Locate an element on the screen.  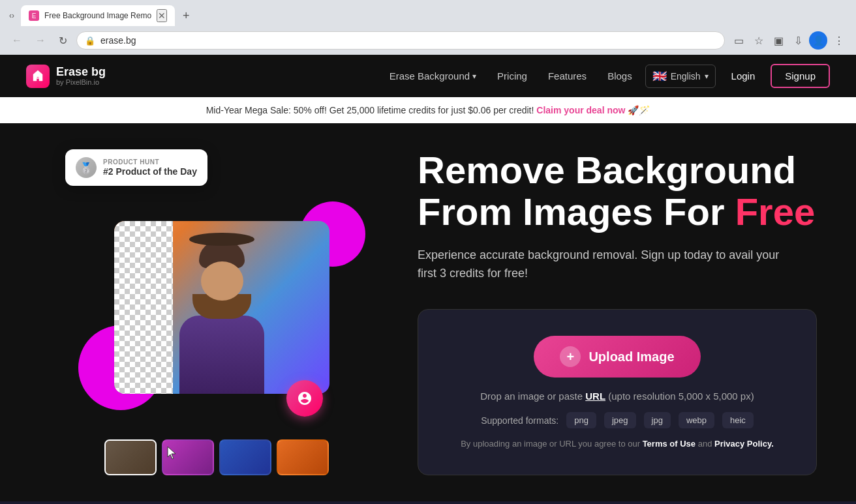
ph-title: #2 Product of the Day is located at coordinates (150, 172).